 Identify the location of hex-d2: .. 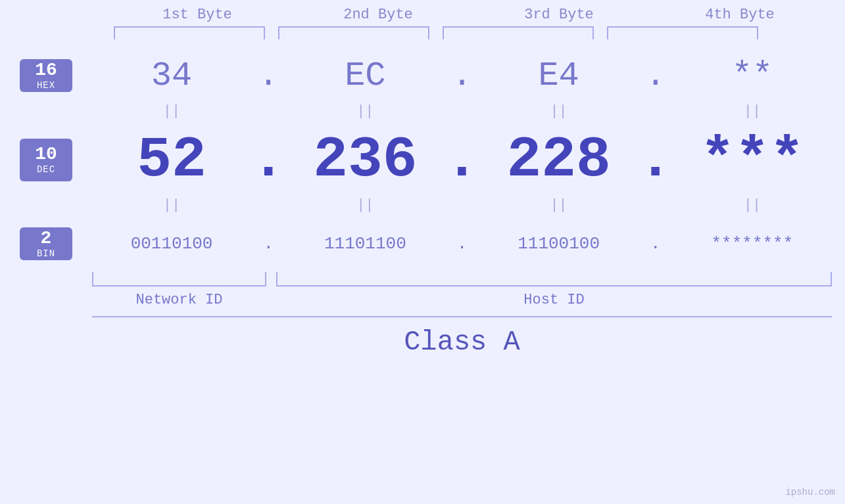
(462, 76).